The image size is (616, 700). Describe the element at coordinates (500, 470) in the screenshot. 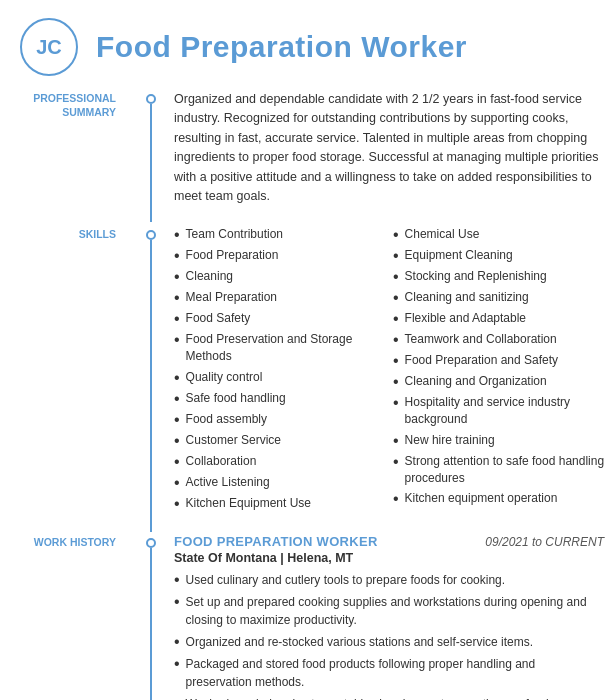

I see `skill-item: •Strong attention to safe food handling …` at that location.